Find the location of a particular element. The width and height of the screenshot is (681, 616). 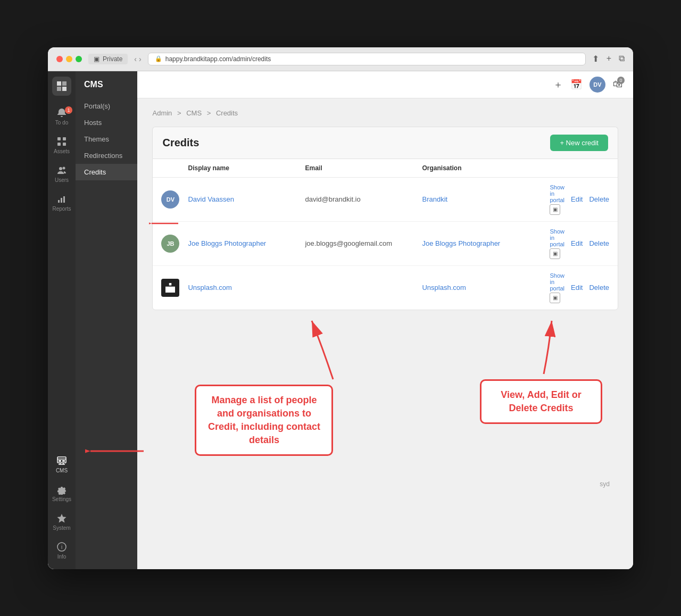

edit-david: Edit is located at coordinates (577, 199).